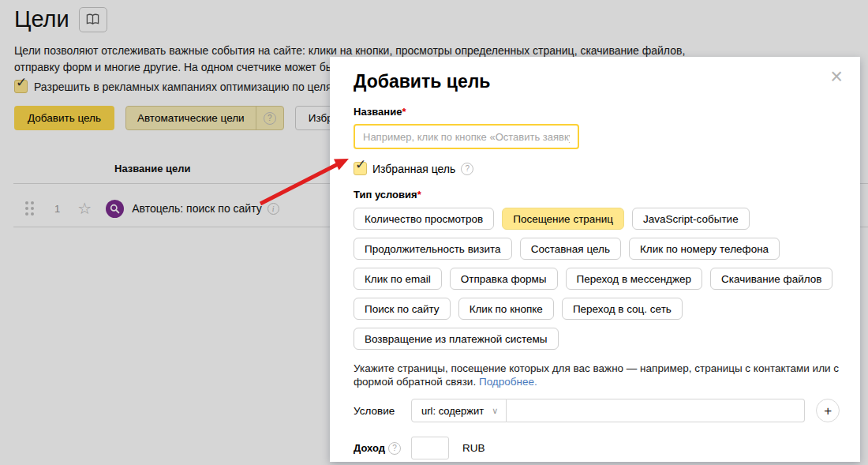  What do you see at coordinates (466, 137) in the screenshot?
I see `goal-name-input` at bounding box center [466, 137].